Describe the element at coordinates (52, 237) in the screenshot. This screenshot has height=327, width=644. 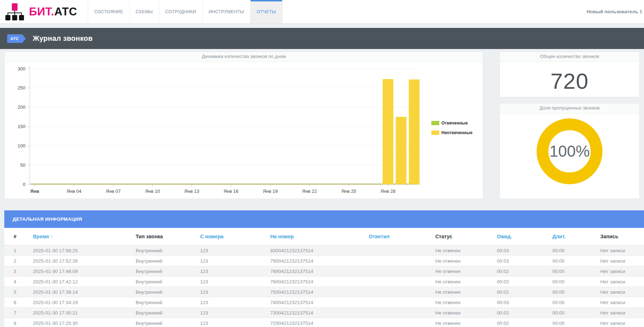
I see `sort-desc-icon: ▽` at that location.